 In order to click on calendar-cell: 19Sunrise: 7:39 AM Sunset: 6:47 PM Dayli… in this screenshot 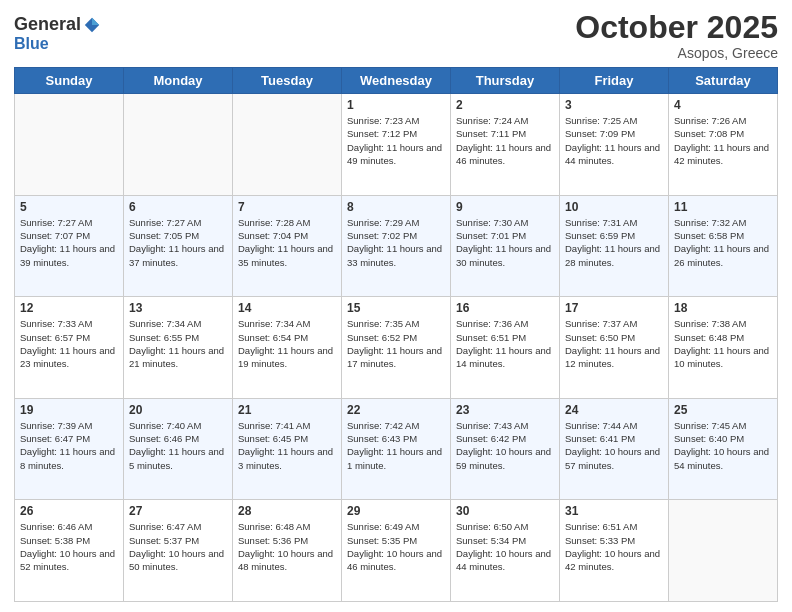, I will do `click(70, 449)`.